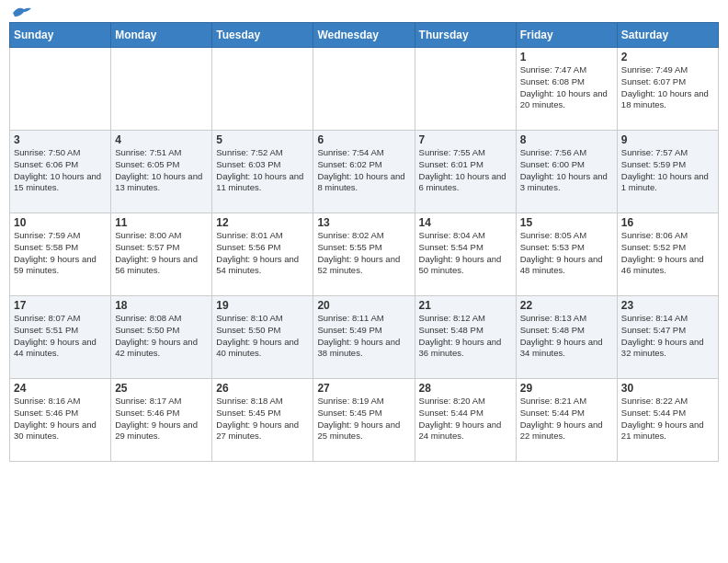 The image size is (728, 563). What do you see at coordinates (566, 419) in the screenshot?
I see `day-info: Sunrise: 8:21 AM Sunset: 5:44 PM Dayligh…` at bounding box center [566, 419].